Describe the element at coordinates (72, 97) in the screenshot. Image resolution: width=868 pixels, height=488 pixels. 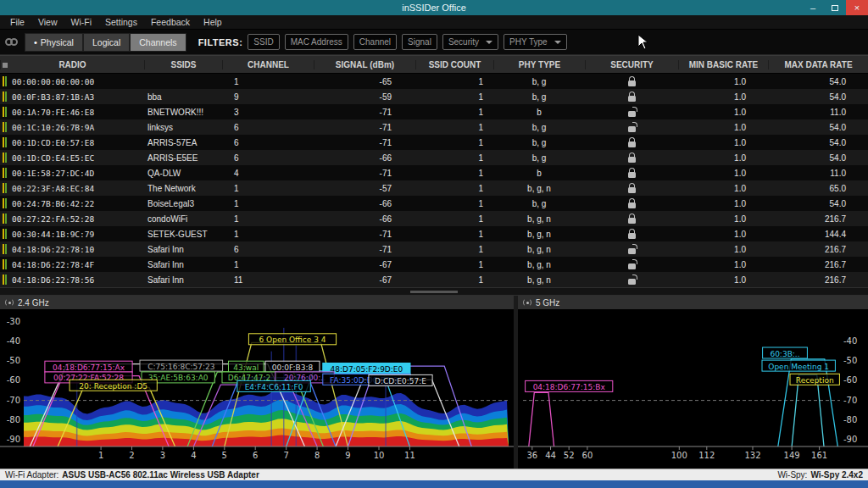
I see `cell-radio: 00:0F:B3:87:1B:A3` at that location.